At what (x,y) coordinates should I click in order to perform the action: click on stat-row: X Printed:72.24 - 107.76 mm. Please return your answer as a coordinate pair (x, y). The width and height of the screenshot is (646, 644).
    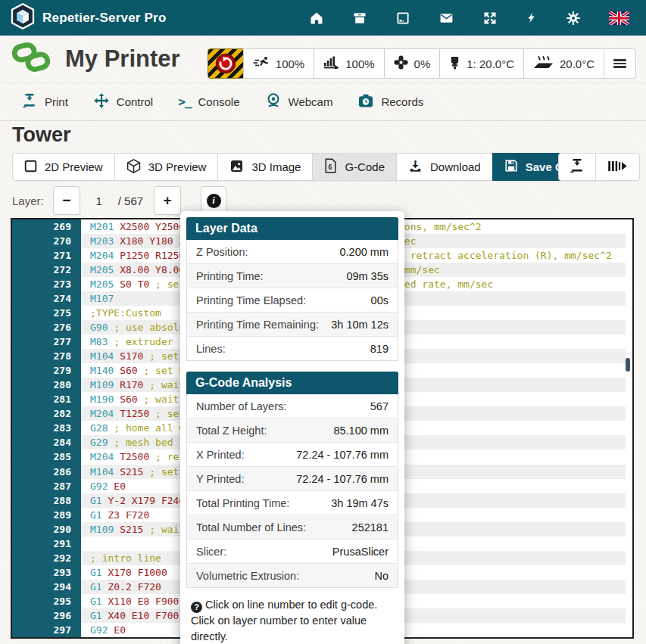
    Looking at the image, I should click on (292, 454).